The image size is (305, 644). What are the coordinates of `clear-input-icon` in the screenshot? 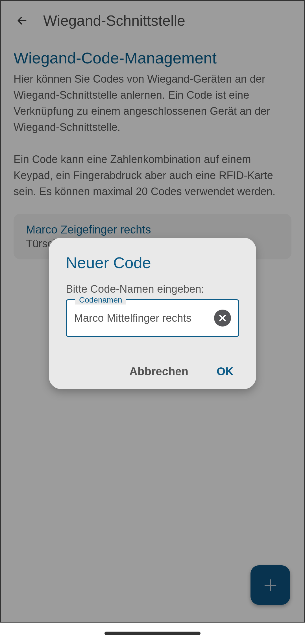 It's located at (223, 318).